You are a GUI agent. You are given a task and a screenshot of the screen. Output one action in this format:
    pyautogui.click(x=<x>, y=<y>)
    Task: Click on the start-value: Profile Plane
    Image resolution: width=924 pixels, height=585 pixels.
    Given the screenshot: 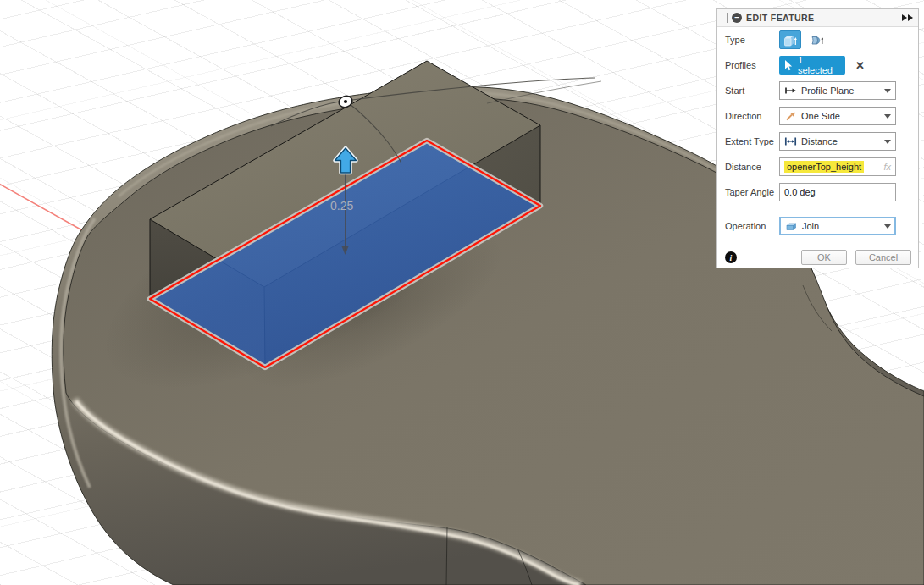 What is the action you would take?
    pyautogui.click(x=827, y=91)
    